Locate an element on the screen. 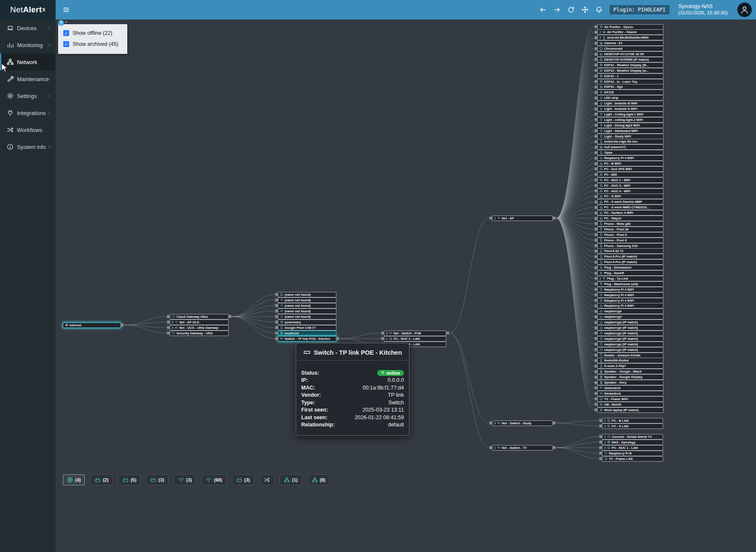 This screenshot has height=552, width=756. sidebar-item-devices: Devices is located at coordinates (28, 28).